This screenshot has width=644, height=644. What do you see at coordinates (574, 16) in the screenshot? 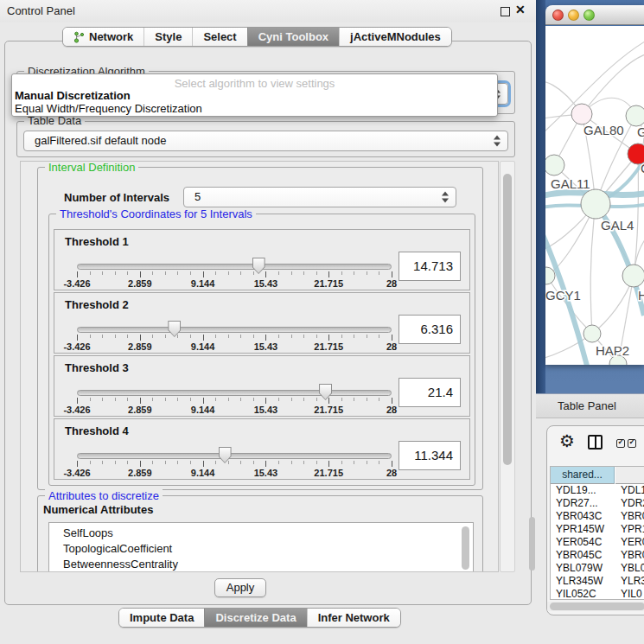
I see `minimize-traffic-light-icon` at bounding box center [574, 16].